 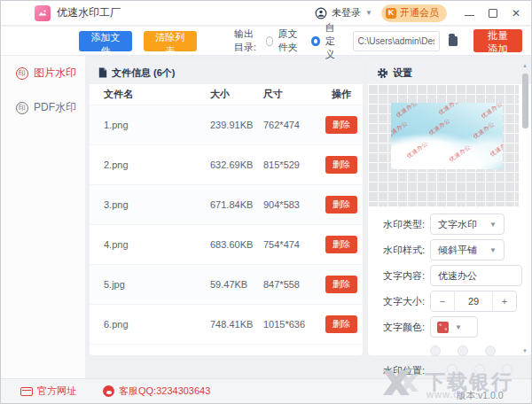 I want to click on cell-dims: 904*583, so click(x=292, y=205).